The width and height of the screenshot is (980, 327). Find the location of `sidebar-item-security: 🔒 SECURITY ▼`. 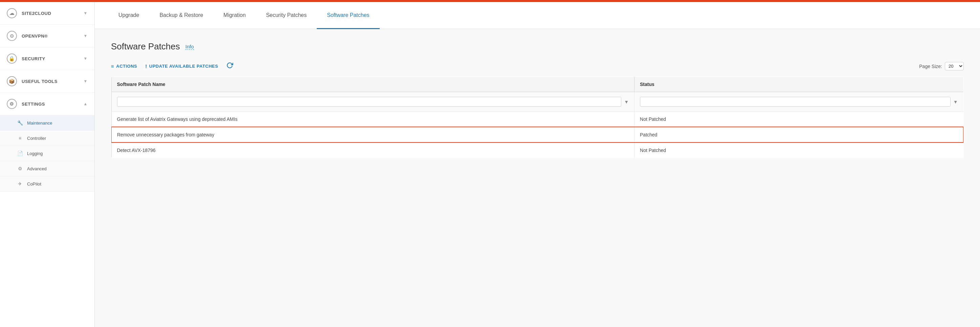

sidebar-item-security: 🔒 SECURITY ▼ is located at coordinates (47, 59).